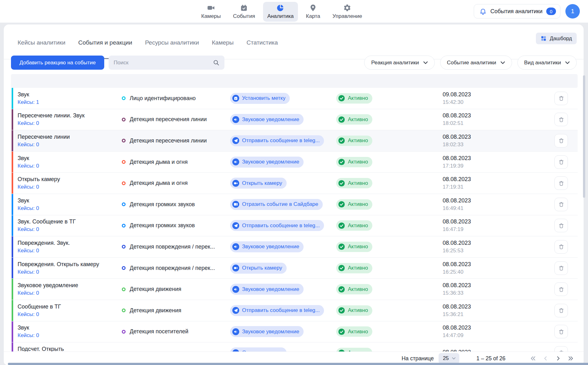 The image size is (588, 365). What do you see at coordinates (449, 358) in the screenshot?
I see `per-page-select: 25` at bounding box center [449, 358].